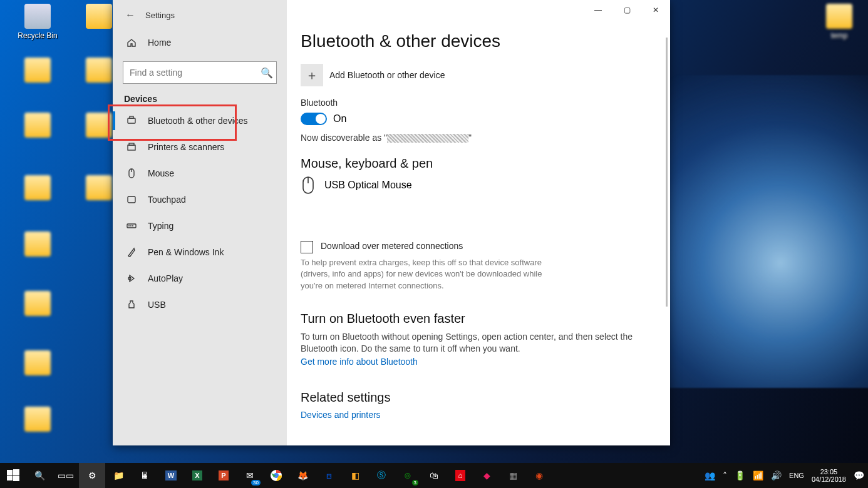  What do you see at coordinates (186, 147) in the screenshot?
I see `nav-label: Printers & scanners` at bounding box center [186, 147].